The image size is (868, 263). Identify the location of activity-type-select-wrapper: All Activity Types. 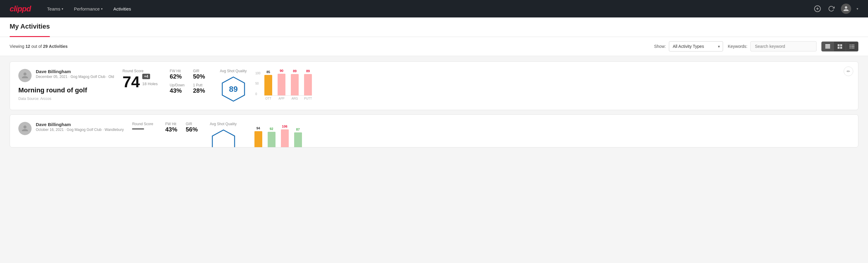
(696, 47).